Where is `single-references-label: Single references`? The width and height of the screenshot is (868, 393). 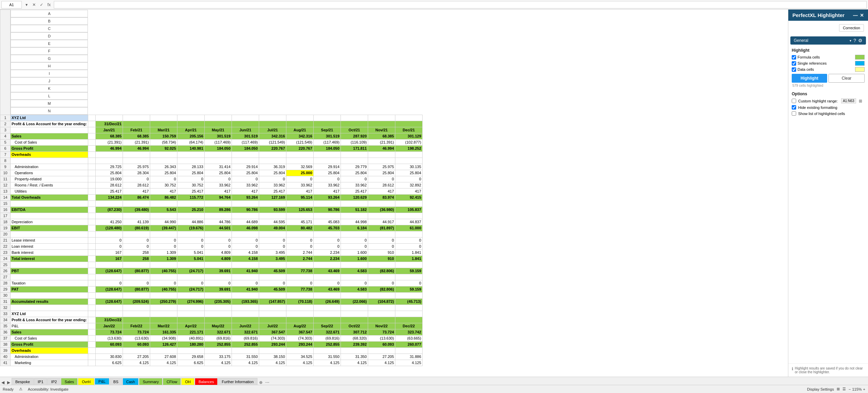
single-references-label: Single references is located at coordinates (822, 63).